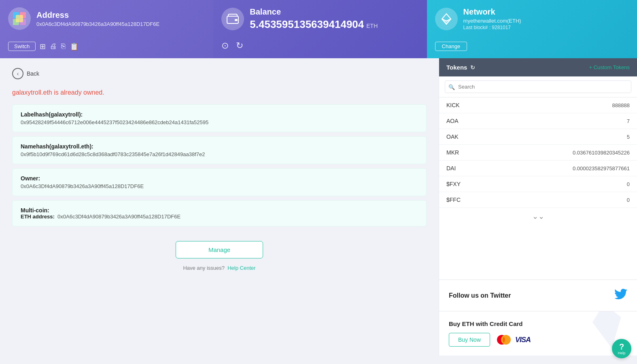  What do you see at coordinates (38, 217) in the screenshot?
I see `eth-address-prefix: ETH address:` at bounding box center [38, 217].